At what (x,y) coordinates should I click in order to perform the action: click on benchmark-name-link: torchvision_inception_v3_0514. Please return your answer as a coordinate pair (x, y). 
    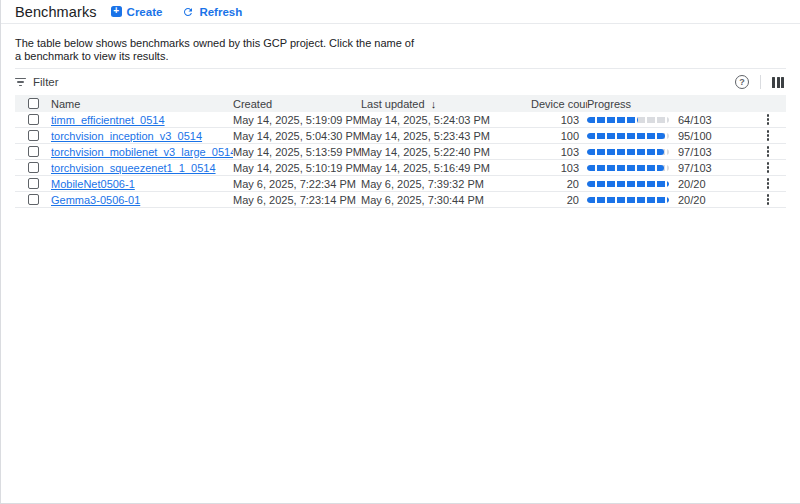
    Looking at the image, I should click on (126, 136).